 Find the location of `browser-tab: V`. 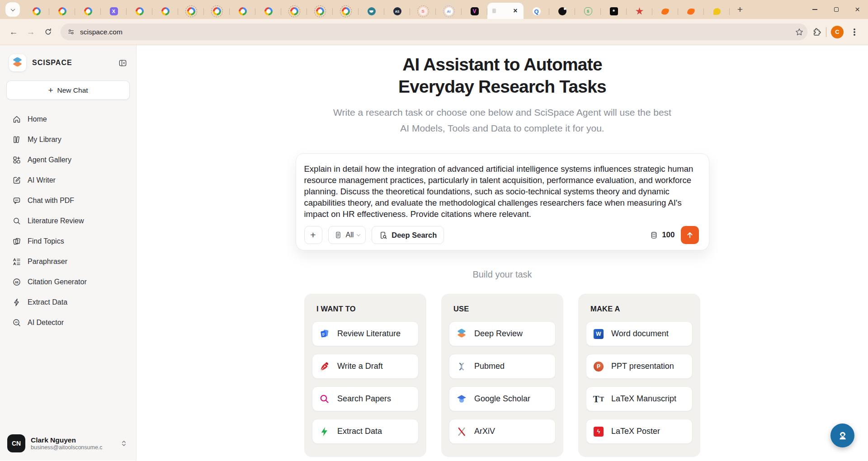

browser-tab: V is located at coordinates (475, 11).